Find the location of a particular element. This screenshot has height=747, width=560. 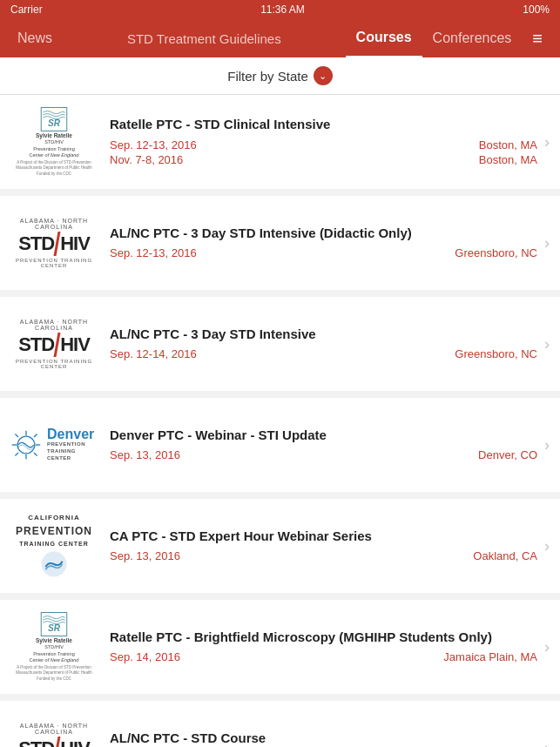

course-title: CA PTC - STD Expert Hour Webinar Series is located at coordinates (324, 536).